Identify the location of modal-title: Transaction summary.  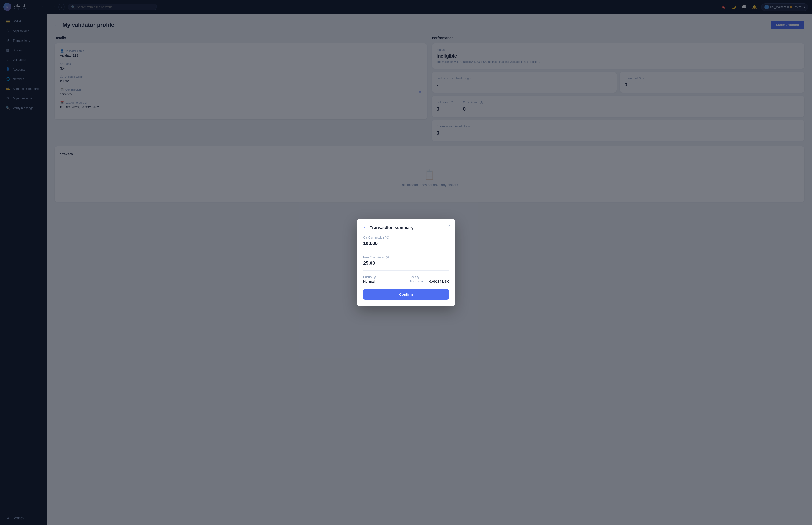
(392, 228).